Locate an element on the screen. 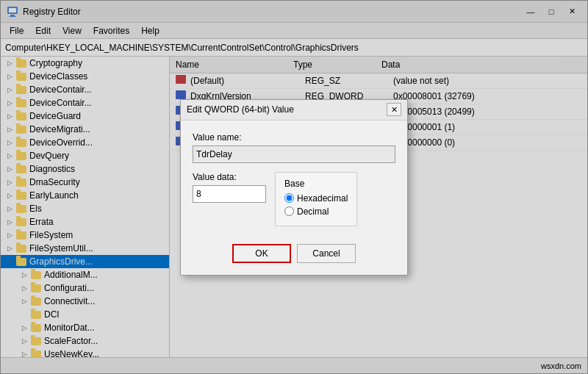  dialog-title-bar: Edit QWORD (64-bit) Value ✕ is located at coordinates (294, 110).